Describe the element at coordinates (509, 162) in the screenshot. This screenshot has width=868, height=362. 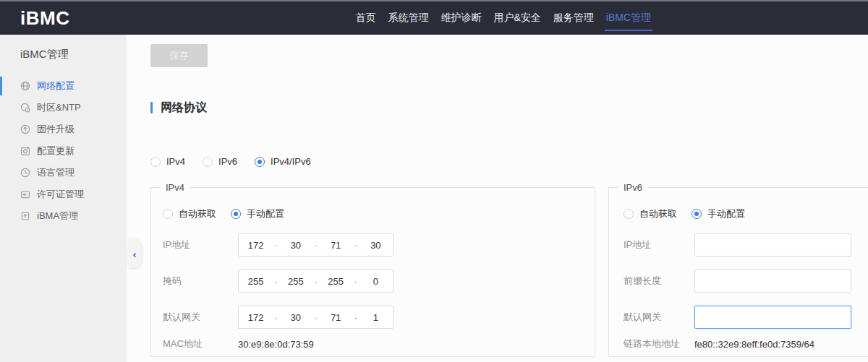
I see `protocol-radio-group: IPv4 IPv6 IPv4/IPv6` at that location.